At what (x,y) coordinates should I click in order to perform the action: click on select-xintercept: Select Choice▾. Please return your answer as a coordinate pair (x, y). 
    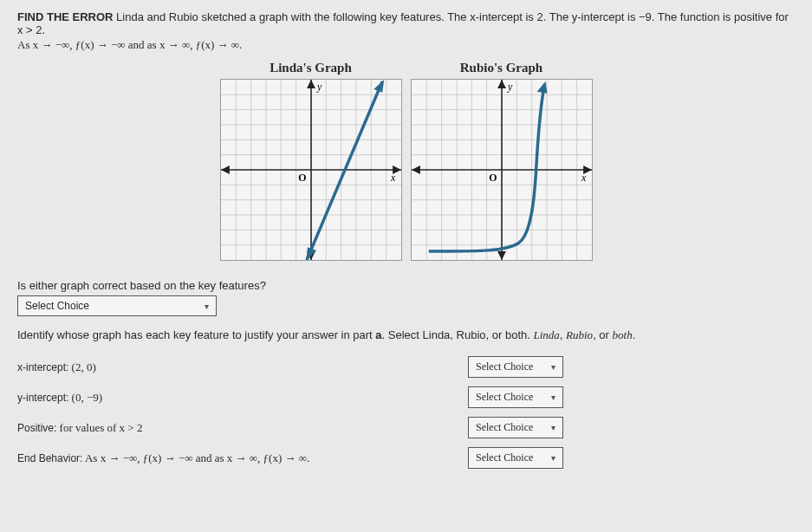
    Looking at the image, I should click on (516, 367).